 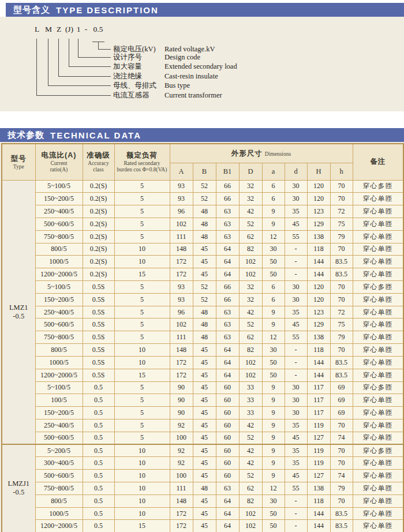 I want to click on type-description-title-en: TYPE DESCRIPTION, so click(x=107, y=10).